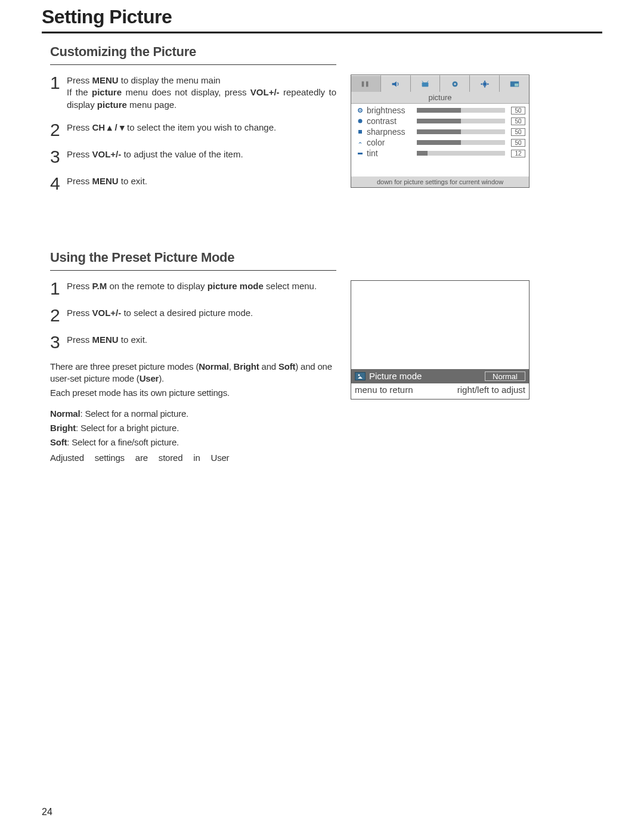 Image resolution: width=644 pixels, height=833 pixels. Describe the element at coordinates (366, 84) in the screenshot. I see `picture-icon` at that location.